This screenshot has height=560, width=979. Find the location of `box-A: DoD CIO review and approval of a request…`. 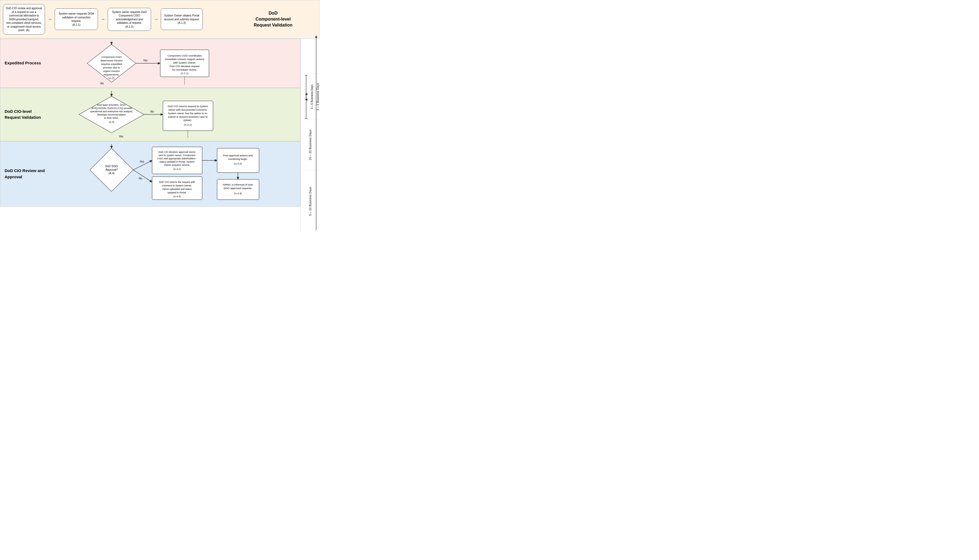

box-A: DoD CIO review and approval of a request… is located at coordinates (24, 19).